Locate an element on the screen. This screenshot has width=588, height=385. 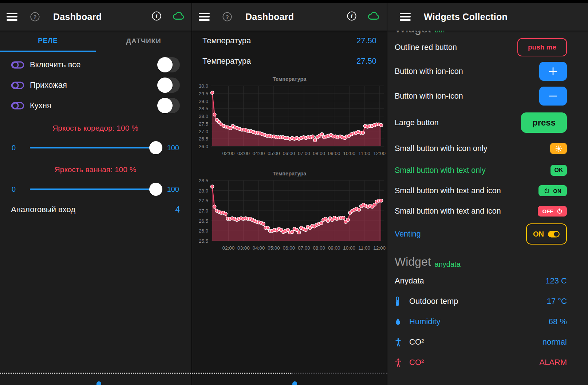
toggle-on-icon is located at coordinates (554, 234).